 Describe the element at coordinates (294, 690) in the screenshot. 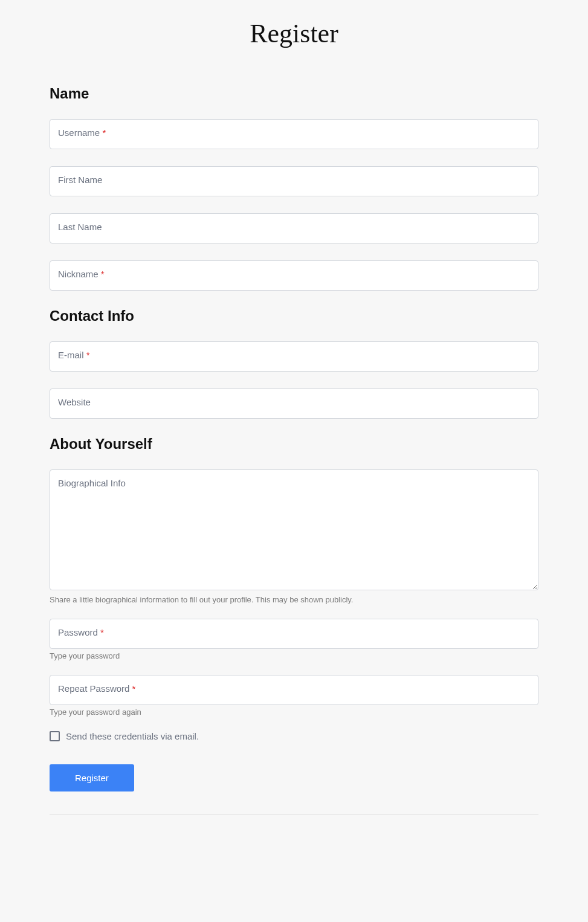

I see `repeat-password-wrapper: Repeat Password *` at that location.